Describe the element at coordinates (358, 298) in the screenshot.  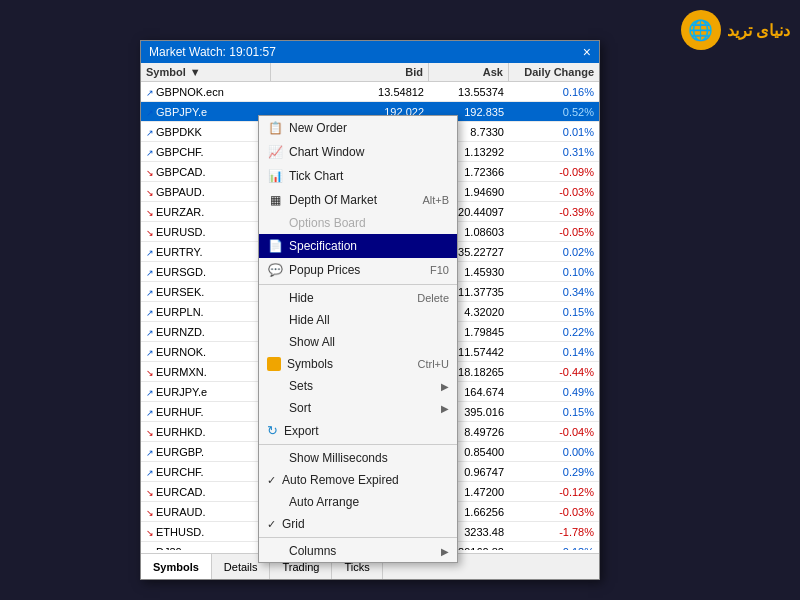
I see `menu-item-hide: Hide Delete` at that location.